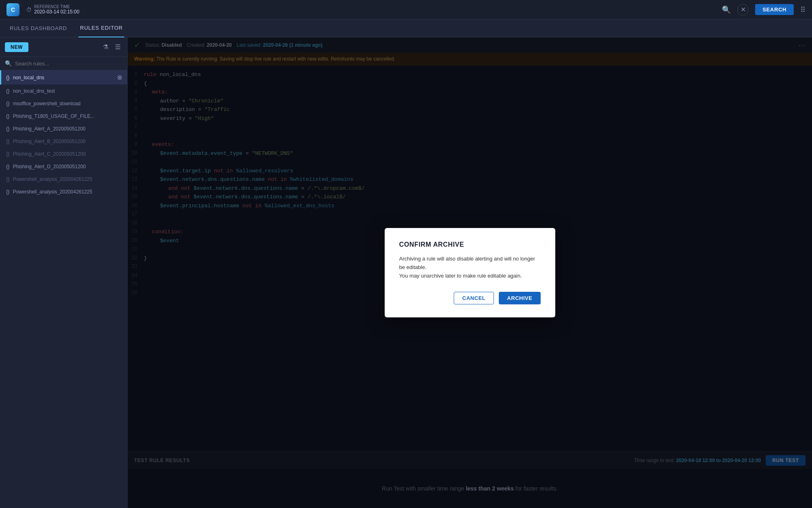 Image resolution: width=812 pixels, height=508 pixels. What do you see at coordinates (406, 10) in the screenshot?
I see `top-bar: C ⏱ REFERENCE TIME 2020-03-14 02:15:00 🔍…` at bounding box center [406, 10].